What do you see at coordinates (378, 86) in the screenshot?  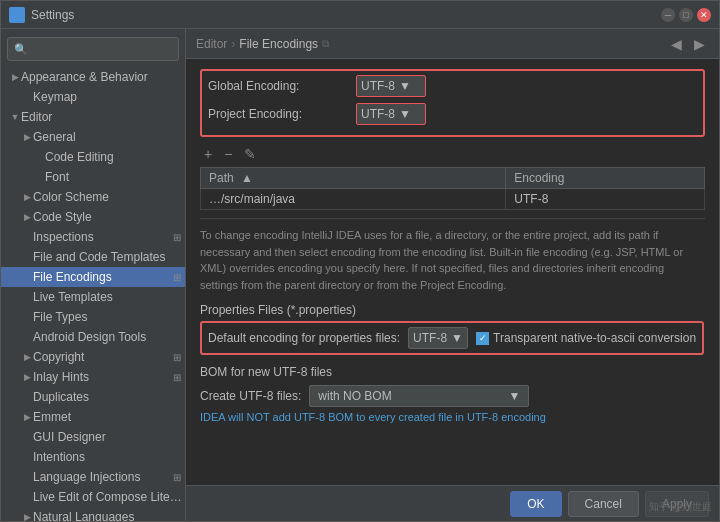 I see `global-encoding-value: UTF-8` at bounding box center [378, 86].